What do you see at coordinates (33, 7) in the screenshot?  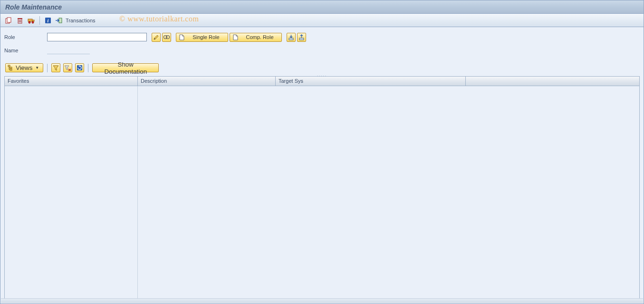 I see `page-title: Role Maintenance` at bounding box center [33, 7].